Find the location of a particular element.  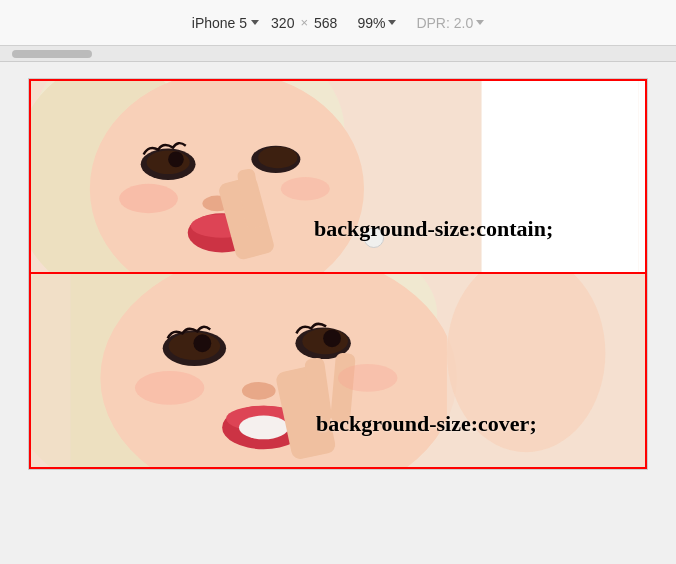

device-dropdown-icon is located at coordinates (255, 22).